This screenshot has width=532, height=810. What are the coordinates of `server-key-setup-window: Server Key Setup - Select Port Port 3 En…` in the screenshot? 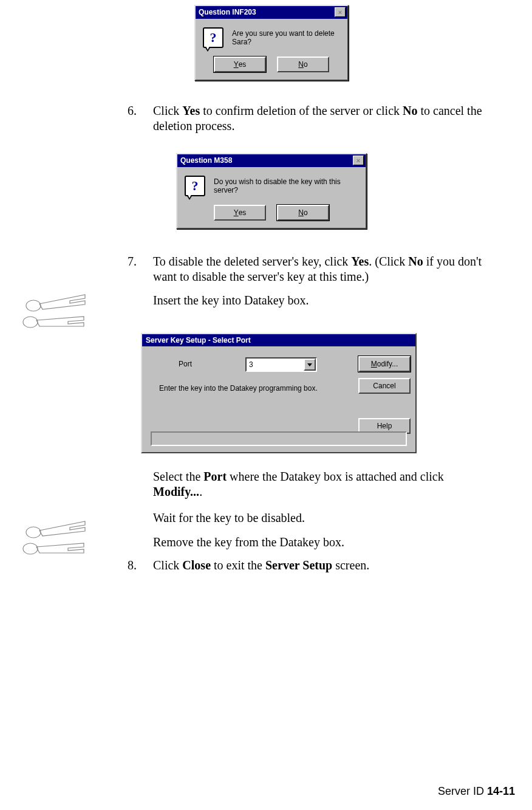 It's located at (279, 393).